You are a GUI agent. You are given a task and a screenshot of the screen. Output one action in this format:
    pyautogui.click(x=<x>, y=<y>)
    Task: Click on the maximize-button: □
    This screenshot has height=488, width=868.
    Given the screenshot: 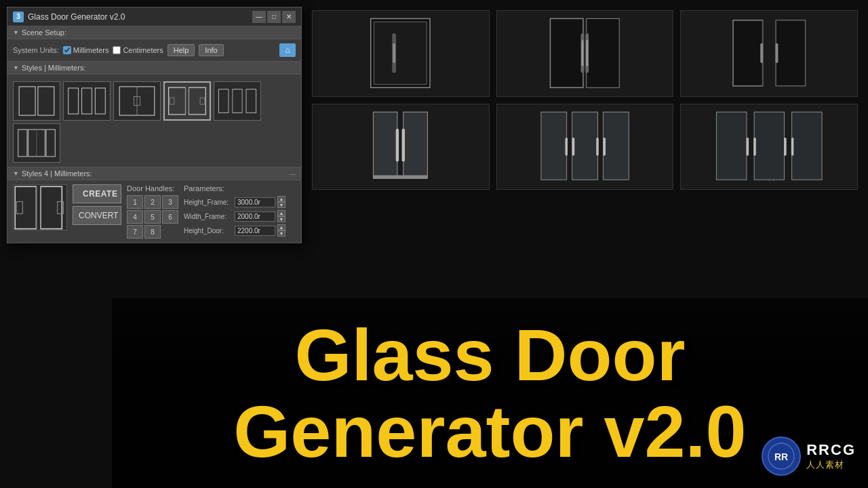 What is the action you would take?
    pyautogui.click(x=274, y=17)
    